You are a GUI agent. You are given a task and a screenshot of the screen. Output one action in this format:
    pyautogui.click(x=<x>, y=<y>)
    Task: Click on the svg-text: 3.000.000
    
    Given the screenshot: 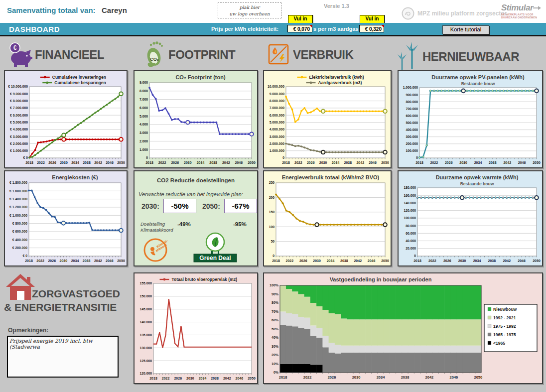 What is the action you would take?
    pyautogui.click(x=277, y=136)
    